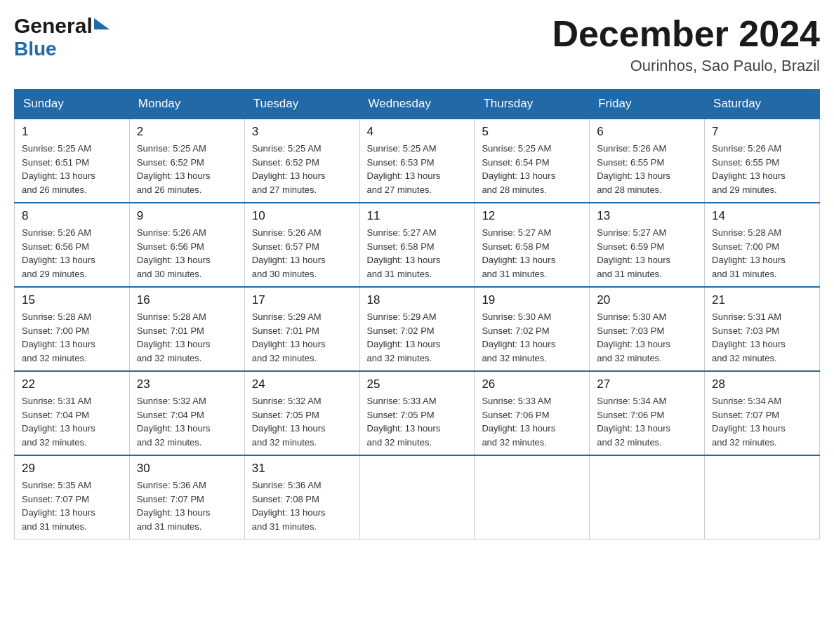  Describe the element at coordinates (647, 329) in the screenshot. I see `calendar-day-cell: 20 Sunrise: 5:30 AMSunset: 7:03 PMDaylig…` at that location.